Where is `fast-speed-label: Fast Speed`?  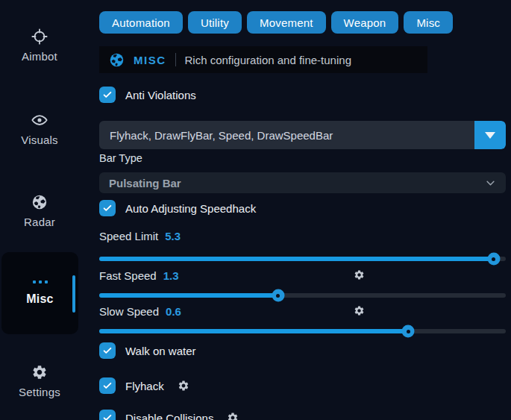
fast-speed-label: Fast Speed is located at coordinates (128, 276).